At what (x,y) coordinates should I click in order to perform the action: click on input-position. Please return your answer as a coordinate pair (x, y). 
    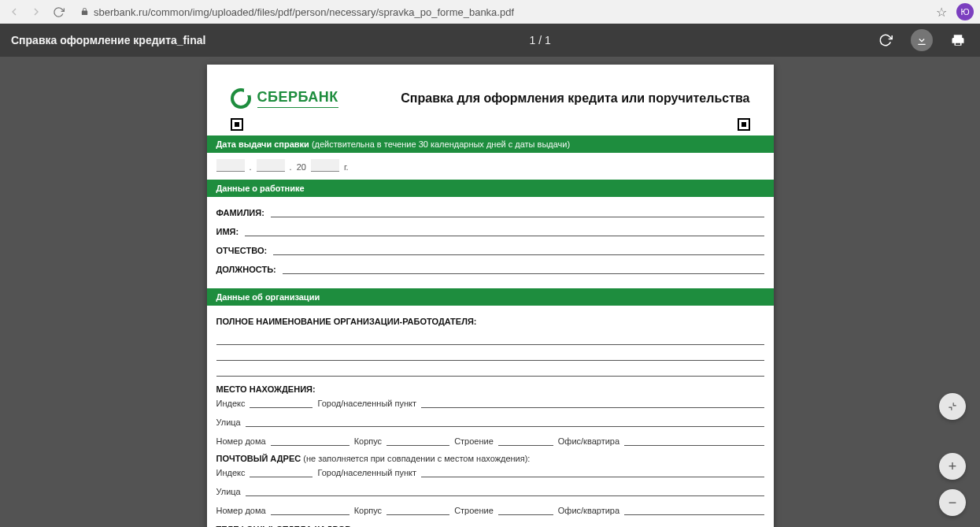
    Looking at the image, I should click on (523, 269).